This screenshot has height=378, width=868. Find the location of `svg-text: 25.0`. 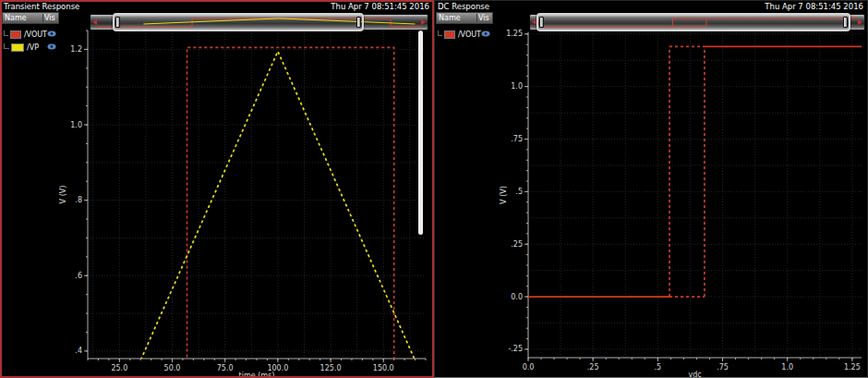

svg-text: 25.0 is located at coordinates (119, 368).